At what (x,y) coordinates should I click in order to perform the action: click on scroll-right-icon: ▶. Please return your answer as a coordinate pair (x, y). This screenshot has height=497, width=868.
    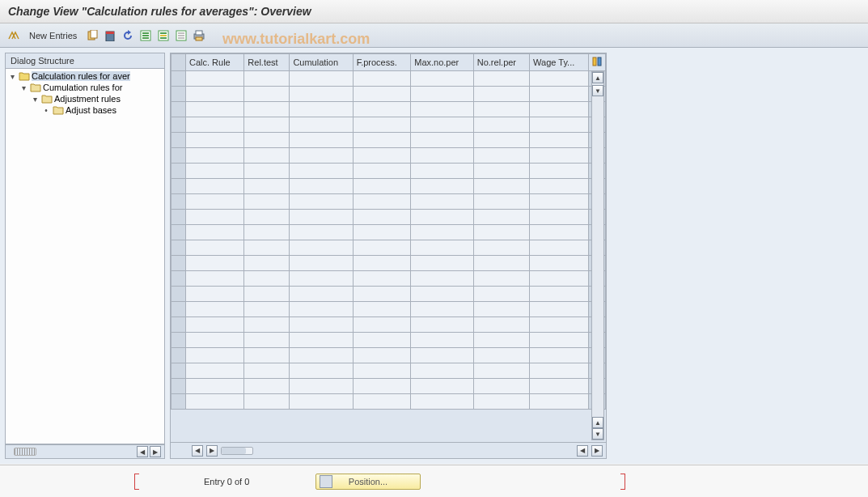
    Looking at the image, I should click on (212, 451).